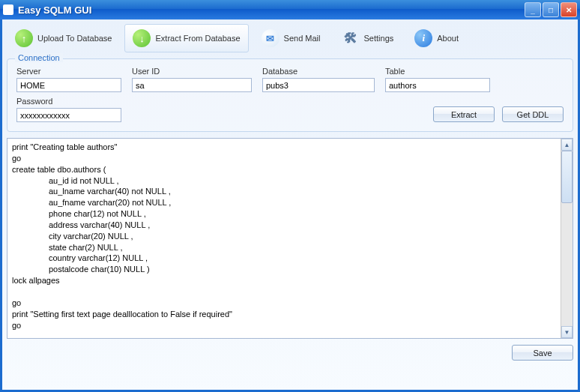  I want to click on database-label: Database, so click(318, 71).